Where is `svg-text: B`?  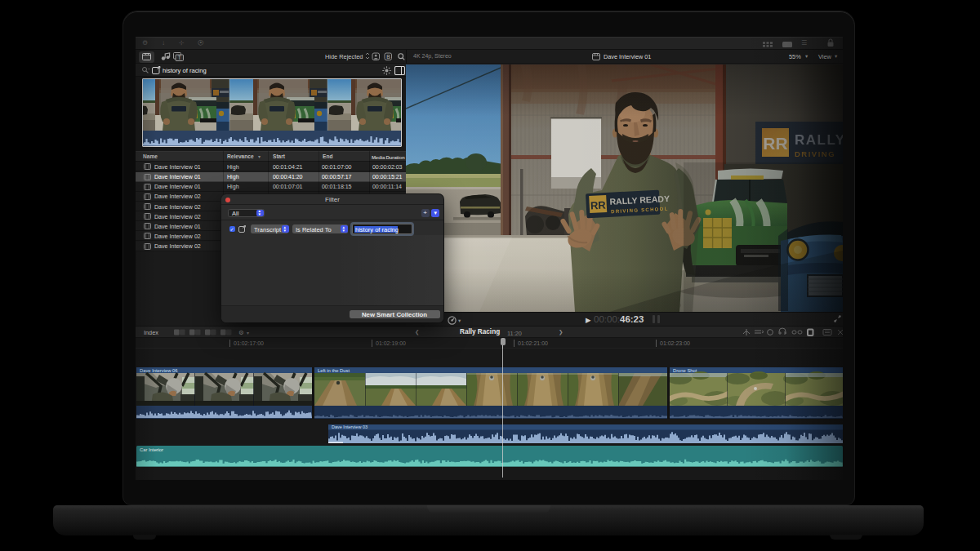
svg-text: B is located at coordinates (389, 57).